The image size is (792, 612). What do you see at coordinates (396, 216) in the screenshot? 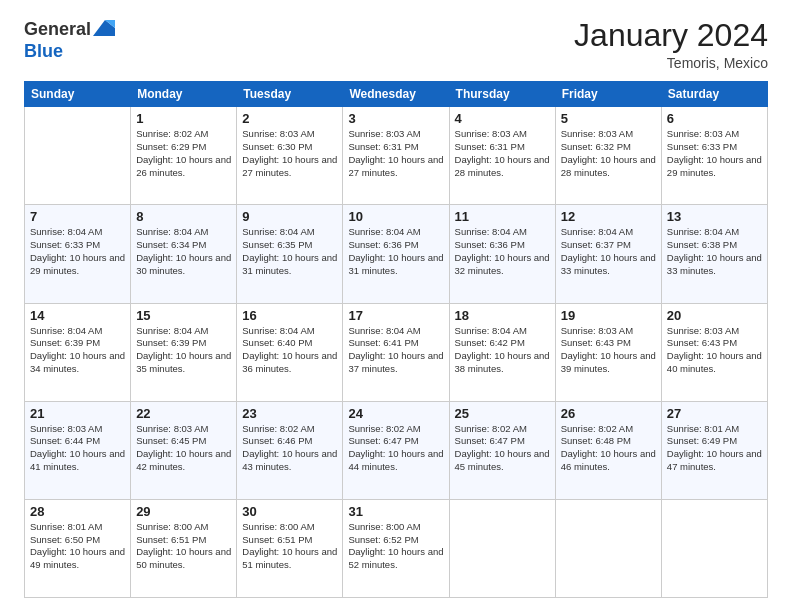
I see `day-number: 10` at bounding box center [396, 216].